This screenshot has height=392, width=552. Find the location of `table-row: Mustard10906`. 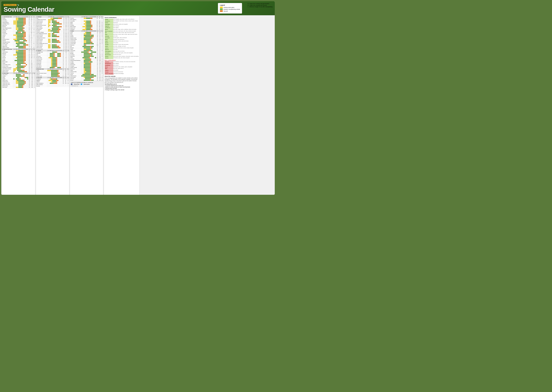

table-row: Mustard10906 is located at coordinates (87, 48).